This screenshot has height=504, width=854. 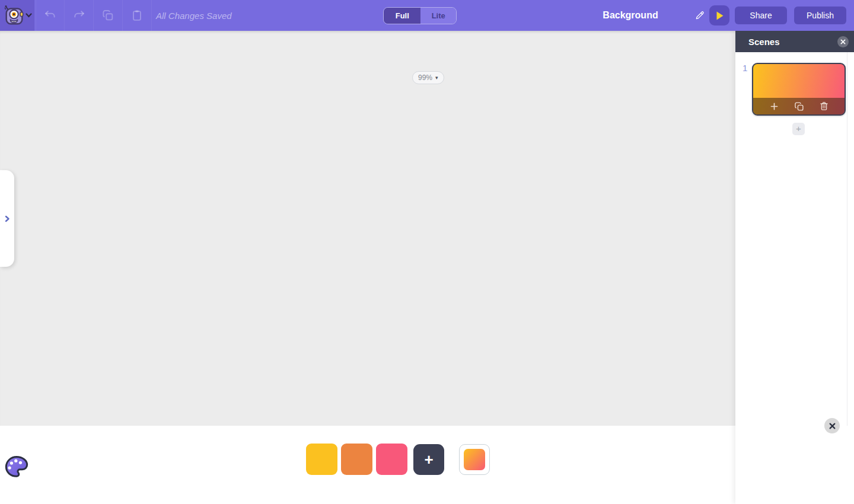 I want to click on scenes-panel: Scenes 1, so click(x=795, y=267).